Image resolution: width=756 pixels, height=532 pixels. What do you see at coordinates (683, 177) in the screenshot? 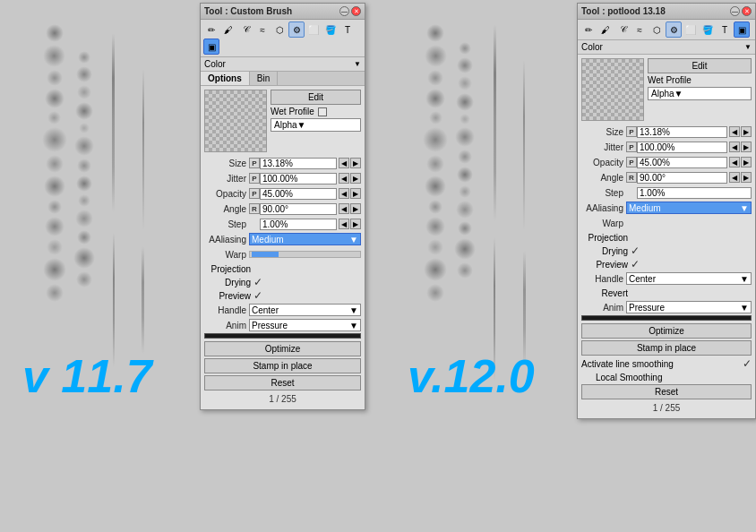
I see `right-angle-value: 90.00°` at bounding box center [683, 177].